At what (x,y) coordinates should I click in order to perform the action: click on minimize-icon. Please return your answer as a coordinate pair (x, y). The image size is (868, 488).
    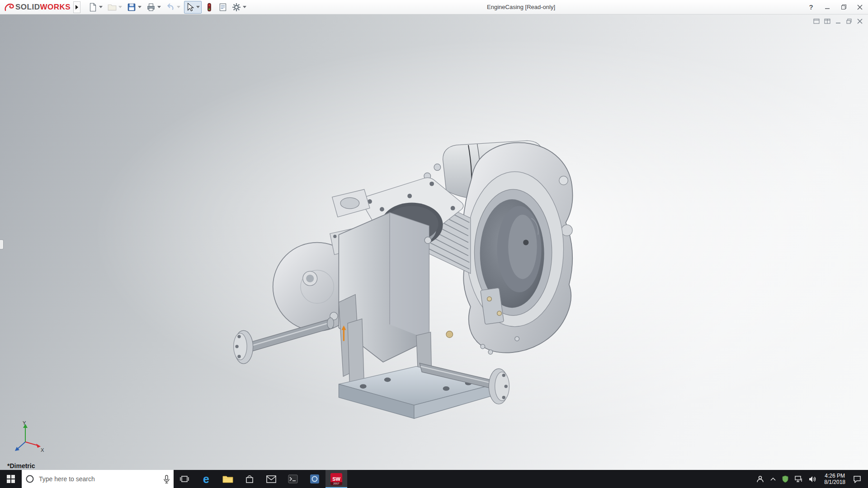
    Looking at the image, I should click on (827, 7).